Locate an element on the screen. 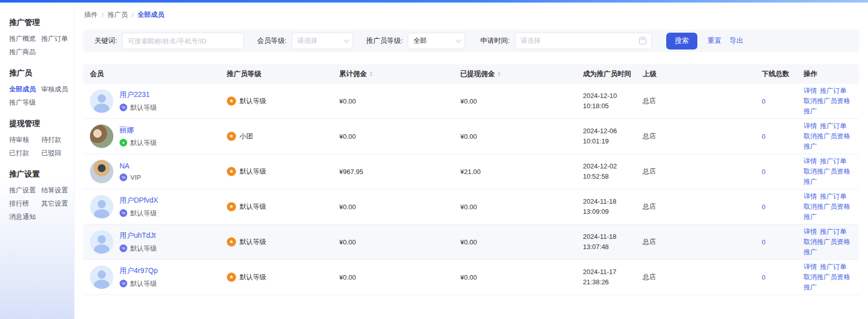 Image resolution: width=868 pixels, height=319 pixels. promoter-level-cell: ★ 小团 is located at coordinates (283, 136).